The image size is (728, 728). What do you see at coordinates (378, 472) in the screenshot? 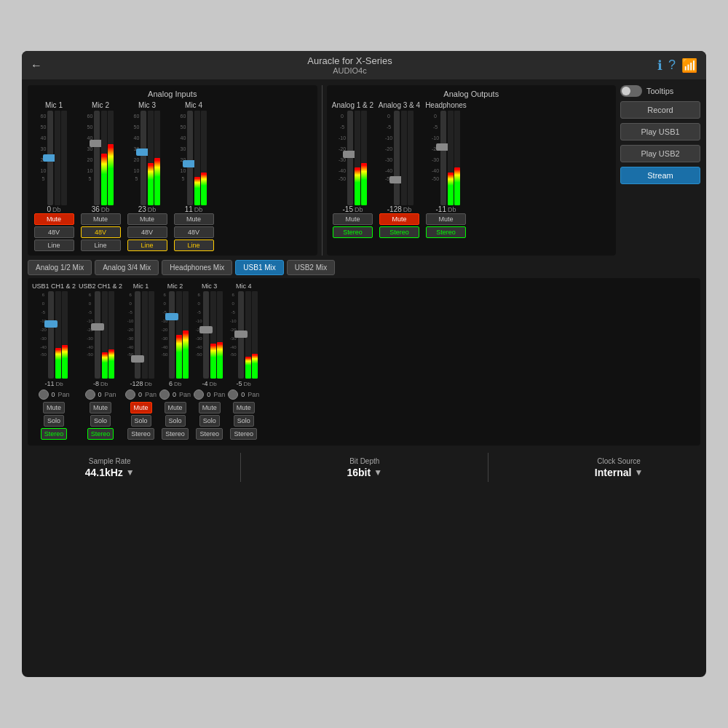
I see `bit-depth-dropdown: ▼` at bounding box center [378, 472].